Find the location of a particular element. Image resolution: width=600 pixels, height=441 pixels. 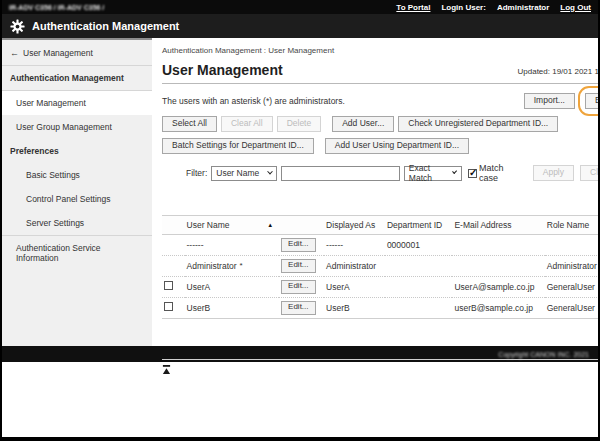

app-bar: Authentication Management is located at coordinates (300, 26).